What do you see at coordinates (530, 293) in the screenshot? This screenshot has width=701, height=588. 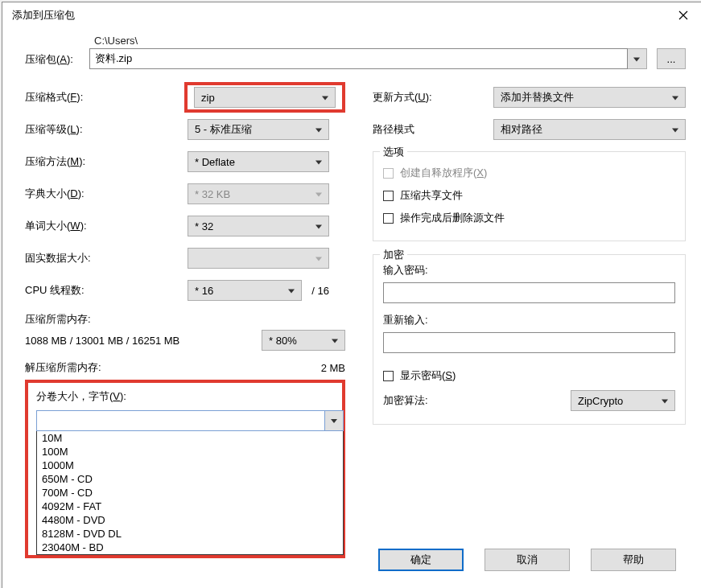 I see `password-input` at bounding box center [530, 293].